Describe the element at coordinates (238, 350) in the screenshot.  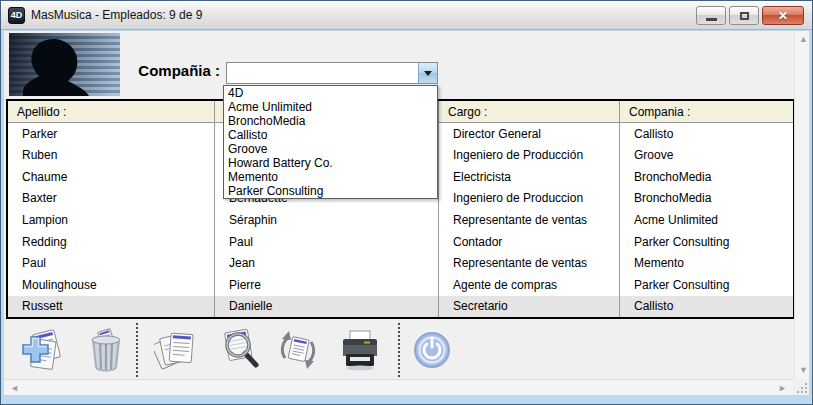
I see `search-records-button` at that location.